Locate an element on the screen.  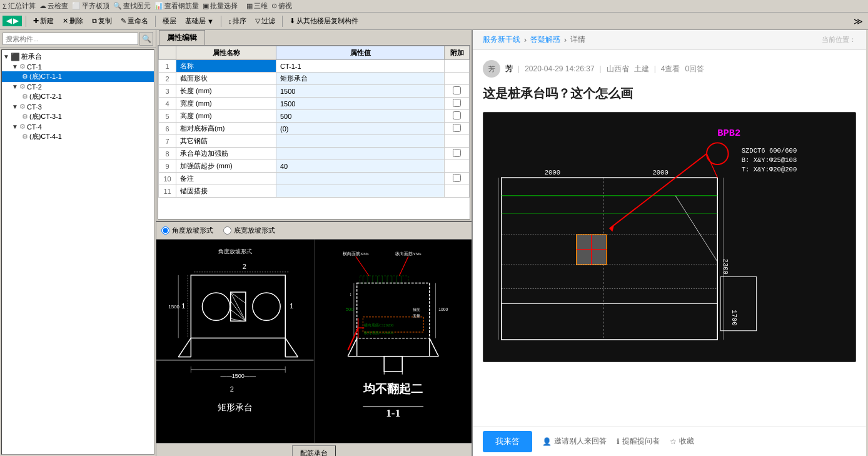
attr-row-value: 500 is located at coordinates (360, 116).